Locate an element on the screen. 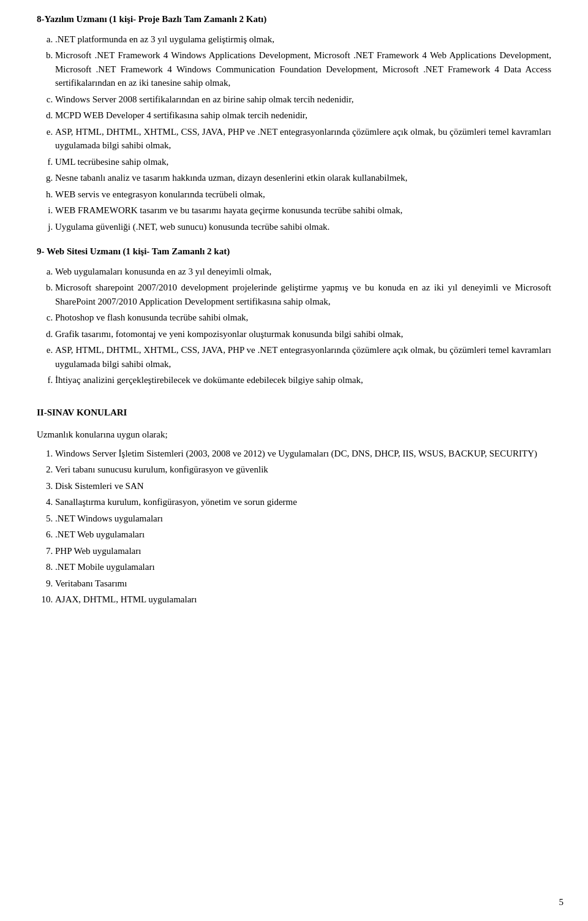 The image size is (588, 921). list-item: Nesne tabanlı analiz ve tasarım hakkında… is located at coordinates (303, 178).